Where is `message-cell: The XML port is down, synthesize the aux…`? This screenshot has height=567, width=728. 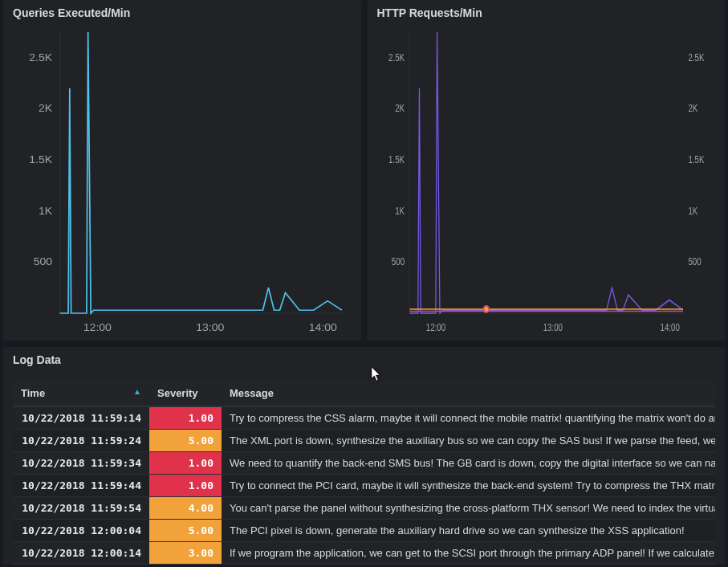
message-cell: The XML port is down, synthesize the aux… is located at coordinates (469, 441).